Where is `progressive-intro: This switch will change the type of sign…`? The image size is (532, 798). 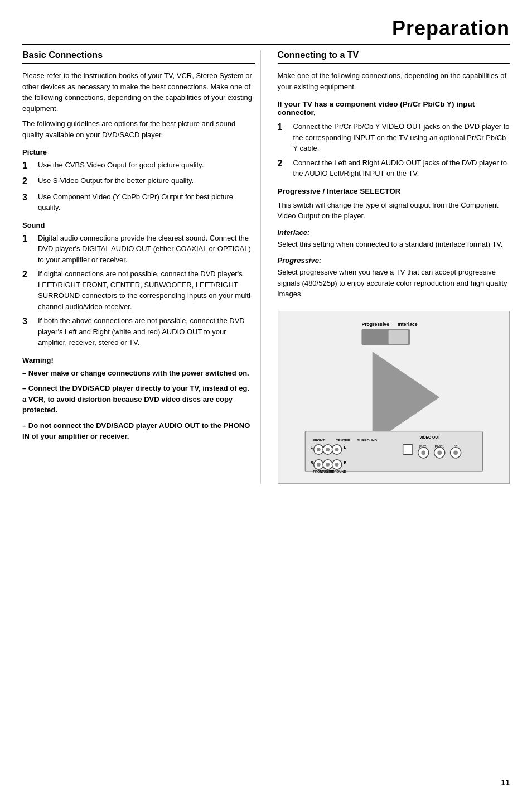
progressive-intro: This switch will change the type of sign… is located at coordinates (394, 211).